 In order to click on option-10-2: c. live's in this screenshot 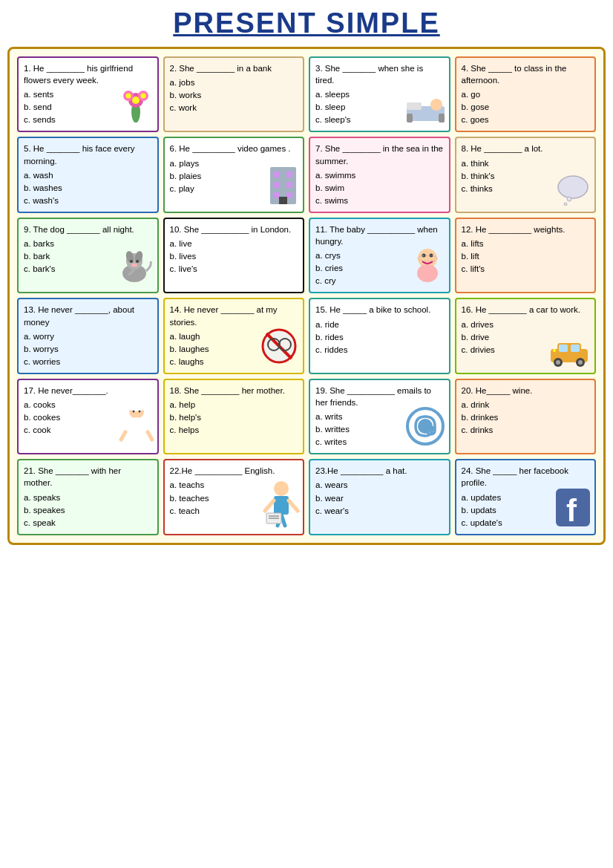, I will do `click(235, 269)`.